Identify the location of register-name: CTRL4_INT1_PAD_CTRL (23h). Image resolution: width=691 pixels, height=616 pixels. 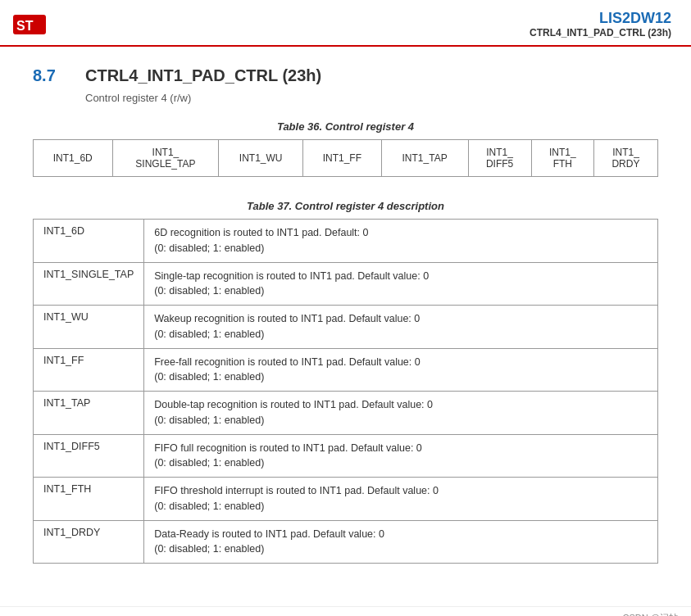
(600, 33).